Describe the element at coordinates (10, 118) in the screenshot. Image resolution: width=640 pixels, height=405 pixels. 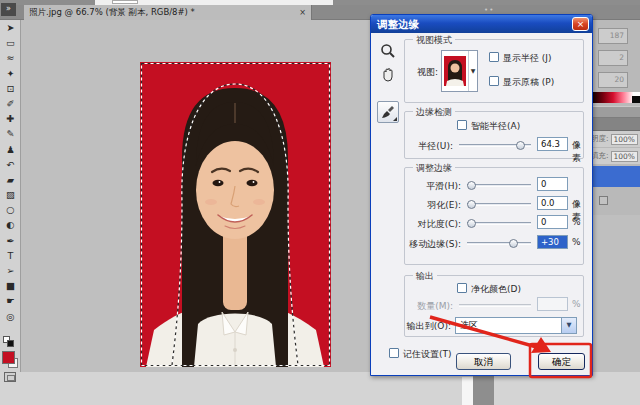
I see `healing-brush-tool: ✚` at that location.